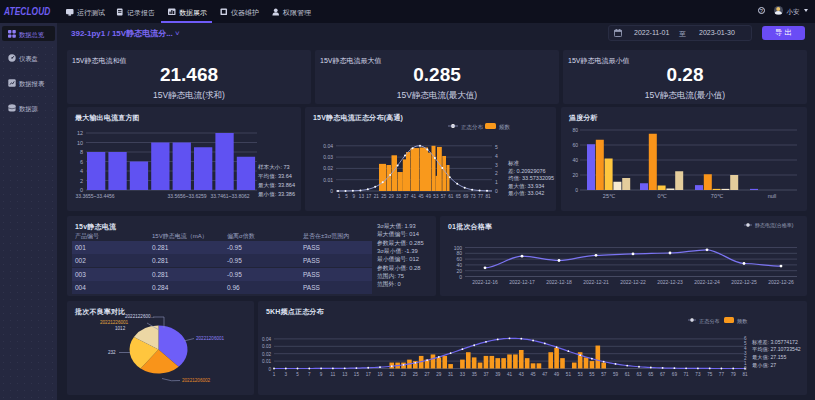  What do you see at coordinates (210, 338) in the screenshot?
I see `svg-text: 20221206001` at bounding box center [210, 338].